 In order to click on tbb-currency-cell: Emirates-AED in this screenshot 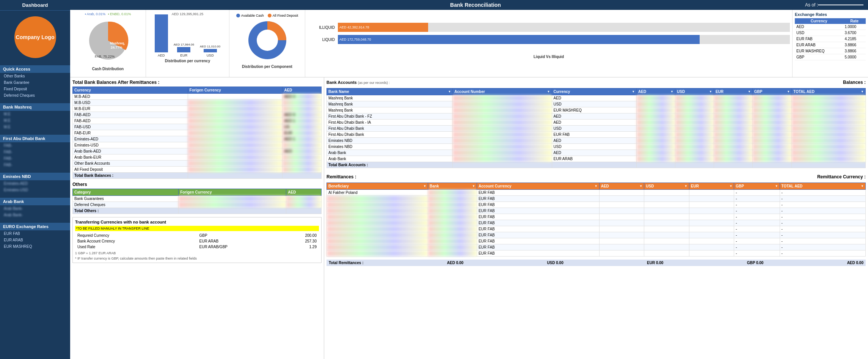, I will do `click(130, 139)`.